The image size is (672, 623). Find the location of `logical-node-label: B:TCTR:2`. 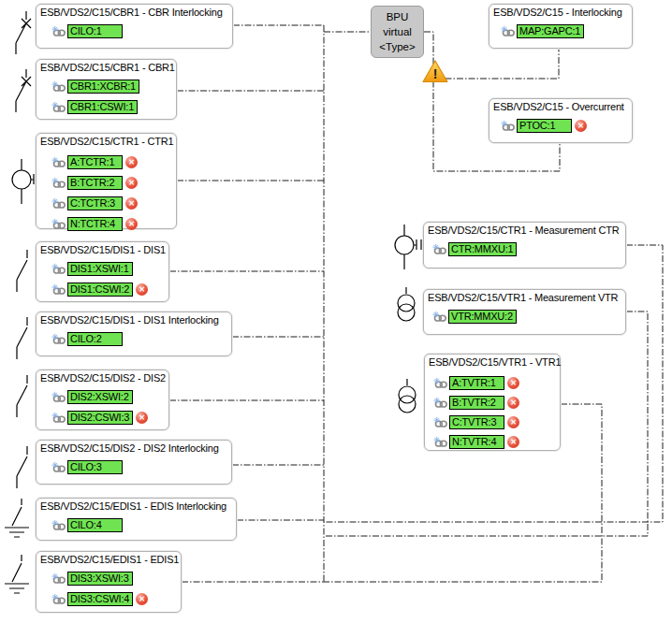

logical-node-label: B:TCTR:2 is located at coordinates (95, 183).